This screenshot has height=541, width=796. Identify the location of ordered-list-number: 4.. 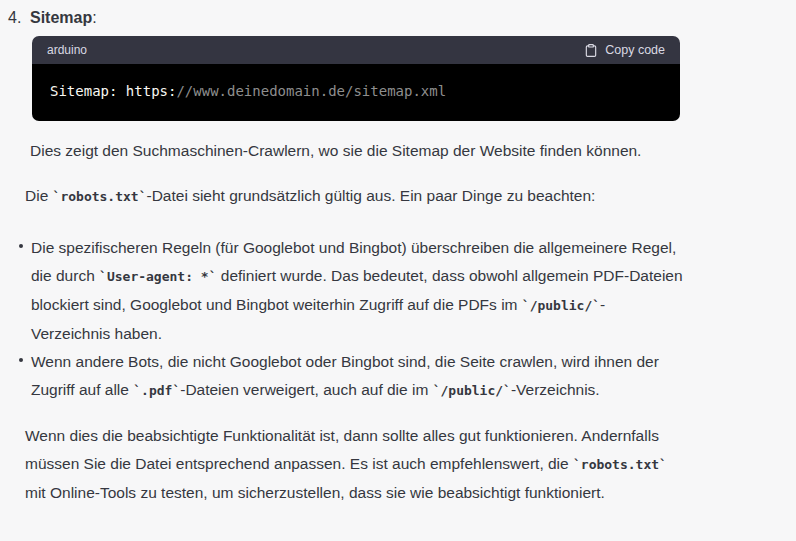
(19, 18).